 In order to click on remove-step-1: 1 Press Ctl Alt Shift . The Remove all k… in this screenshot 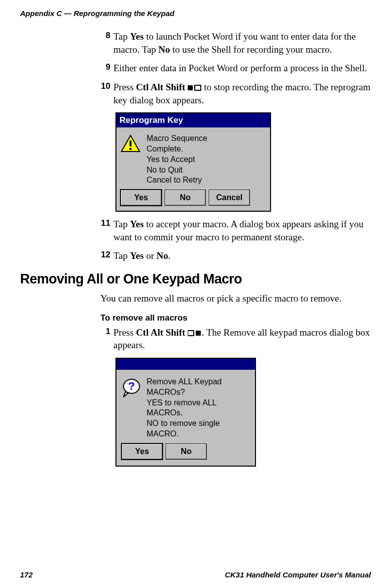, I will do `click(236, 339)`.